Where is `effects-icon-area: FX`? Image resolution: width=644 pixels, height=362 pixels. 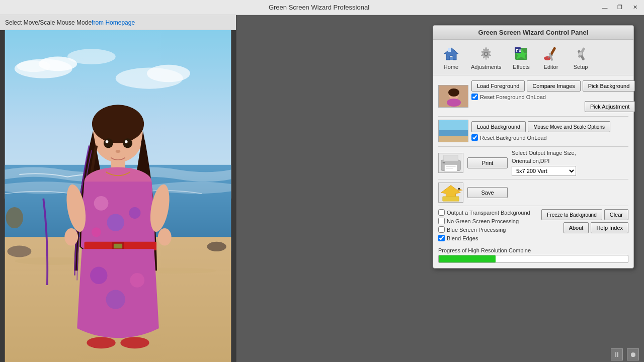
effects-icon-area: FX is located at coordinates (521, 54).